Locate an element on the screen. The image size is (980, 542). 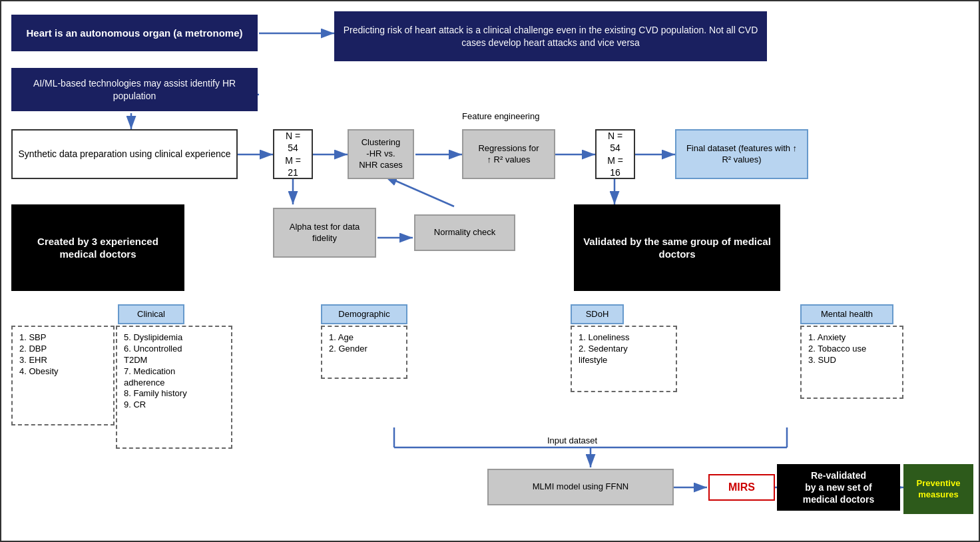
revalidated-box: Re-validated by a new set of medical doc… is located at coordinates (839, 487).